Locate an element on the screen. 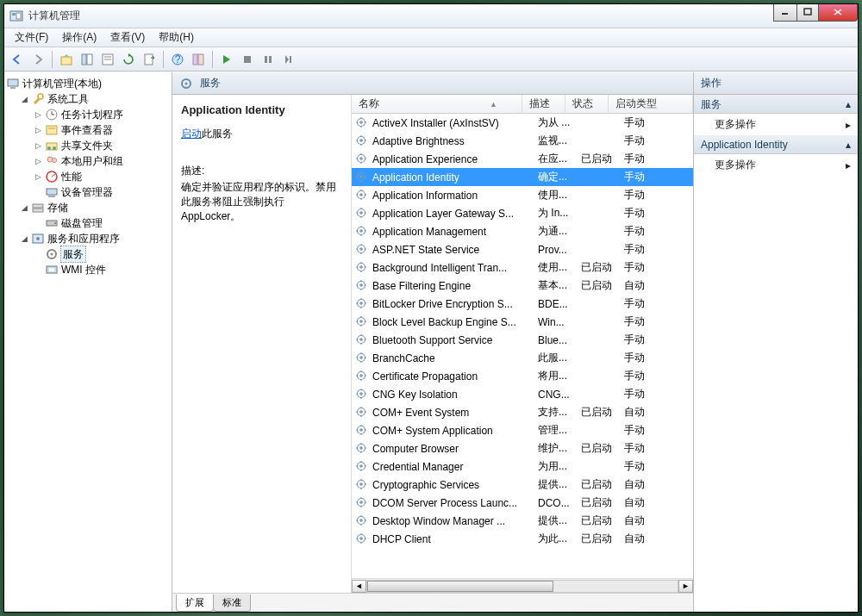 The width and height of the screenshot is (862, 616). service-name: ActiveX Installer (AxInstSV) is located at coordinates (455, 123).